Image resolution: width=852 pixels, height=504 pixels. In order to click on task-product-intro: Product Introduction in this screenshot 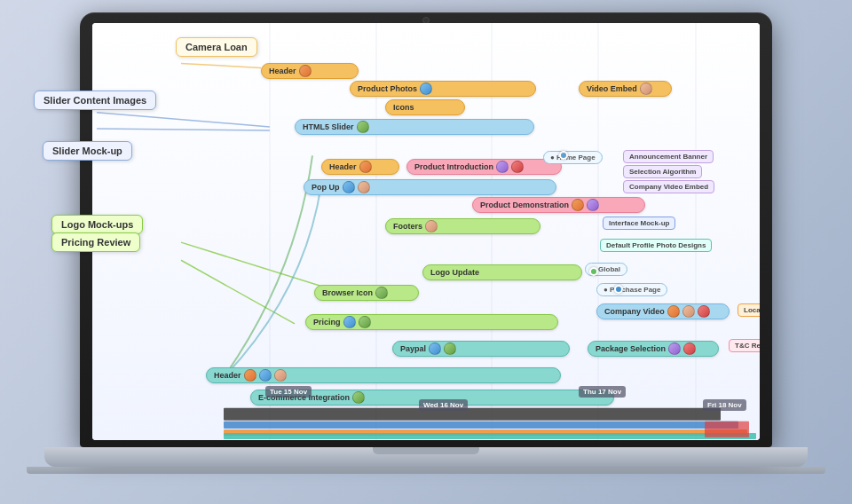, I will do `click(485, 167)`.